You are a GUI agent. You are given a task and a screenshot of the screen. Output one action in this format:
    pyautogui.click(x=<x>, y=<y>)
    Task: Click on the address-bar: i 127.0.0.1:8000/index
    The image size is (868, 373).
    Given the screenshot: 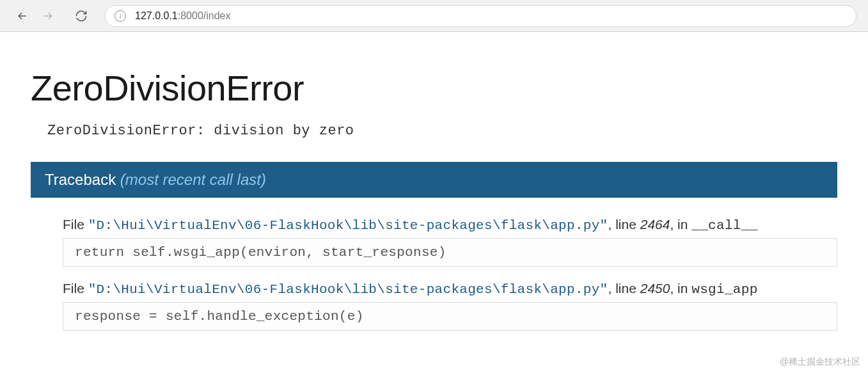 What is the action you would take?
    pyautogui.click(x=481, y=16)
    